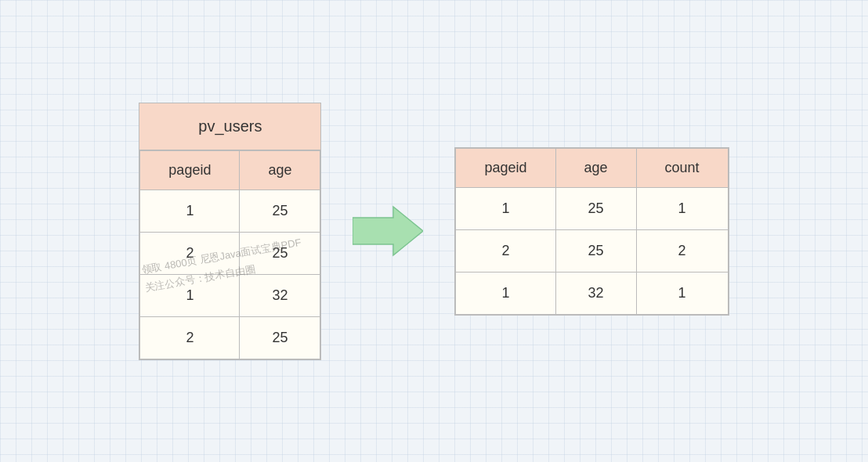  Describe the element at coordinates (592, 251) in the screenshot. I see `table-row: 2252` at that location.